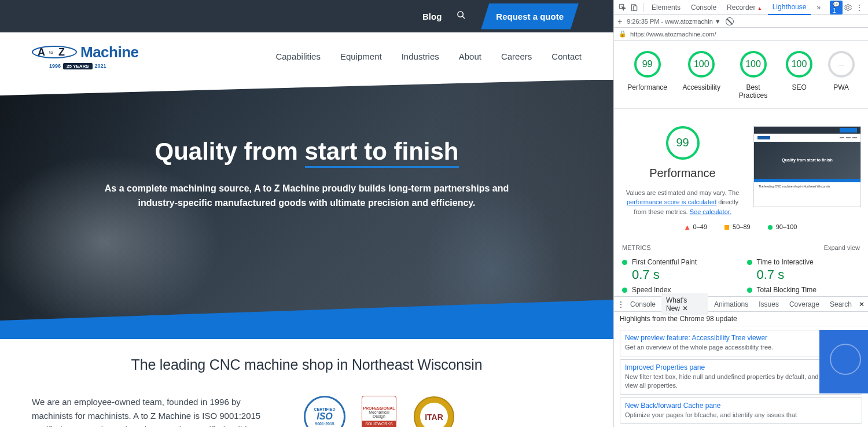 The height and width of the screenshot is (427, 868). Describe the element at coordinates (741, 319) in the screenshot. I see `whatsnew-heading: Highlights from the Chrome 98 update` at that location.